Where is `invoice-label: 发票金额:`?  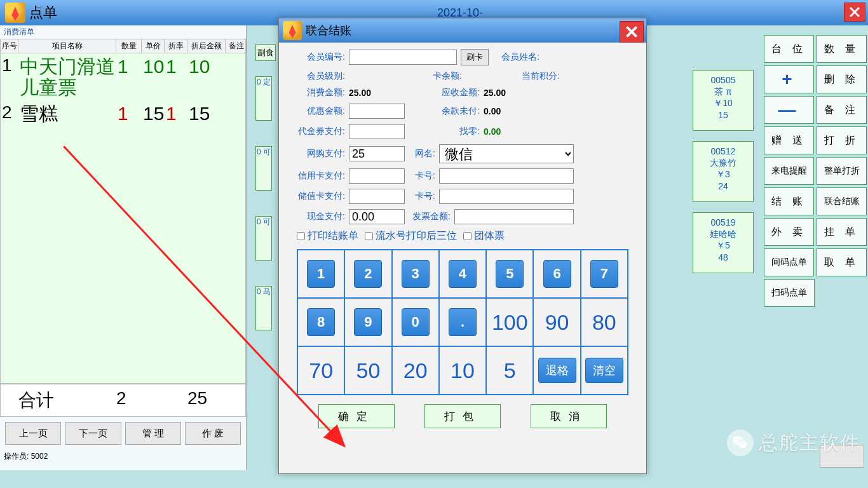 invoice-label: 发票金额: is located at coordinates (430, 217).